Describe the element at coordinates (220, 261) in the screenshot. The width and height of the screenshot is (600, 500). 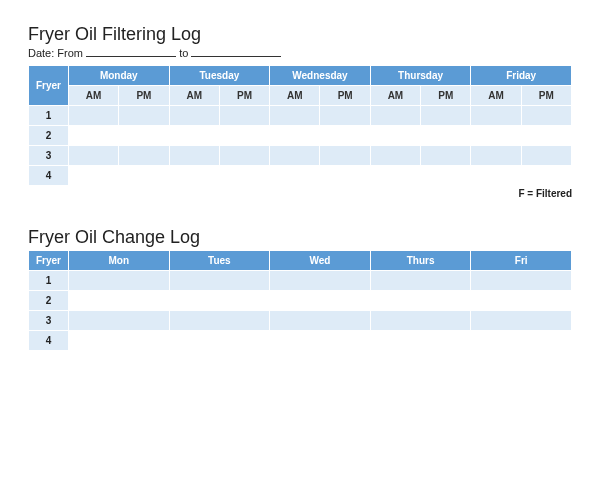
I see `change-header-day: Tues` at that location.